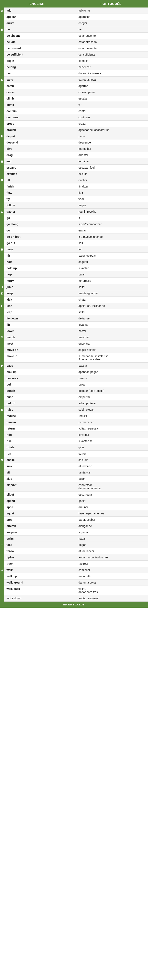 The image size is (148, 980). What do you see at coordinates (40, 262) in the screenshot?
I see `cell-english: hold` at bounding box center [40, 262].